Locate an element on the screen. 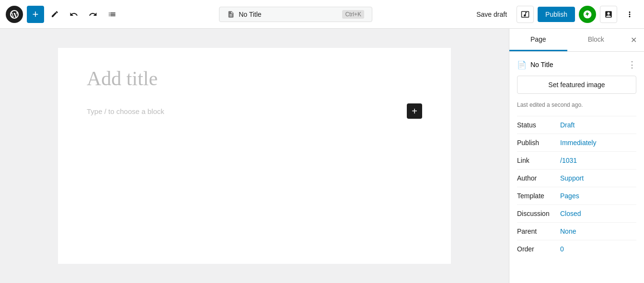  template-value: Pages is located at coordinates (570, 196).